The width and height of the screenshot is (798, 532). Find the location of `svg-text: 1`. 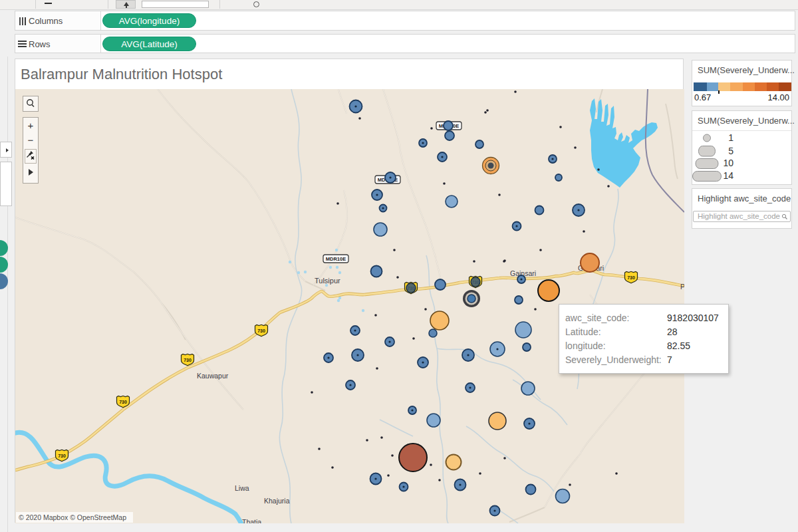

svg-text: 1 is located at coordinates (731, 138).